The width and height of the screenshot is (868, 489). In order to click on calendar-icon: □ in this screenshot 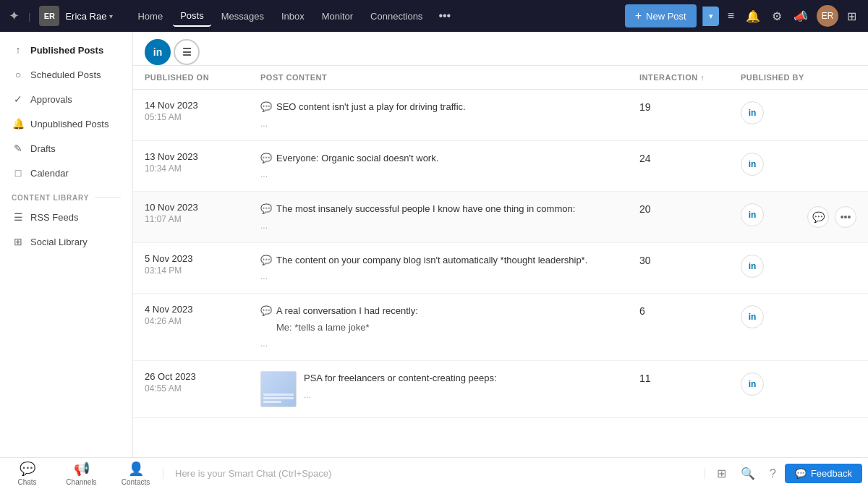, I will do `click(18, 173)`.